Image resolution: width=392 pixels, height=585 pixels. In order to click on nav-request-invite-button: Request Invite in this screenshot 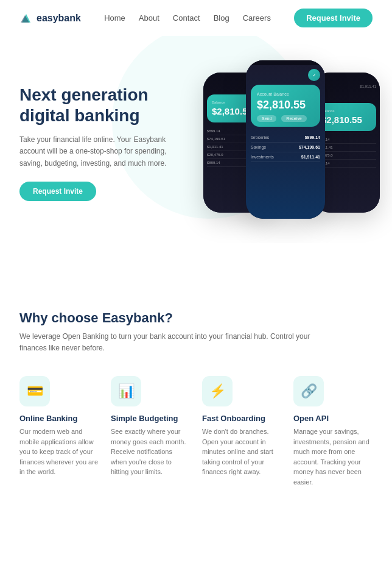, I will do `click(334, 18)`.